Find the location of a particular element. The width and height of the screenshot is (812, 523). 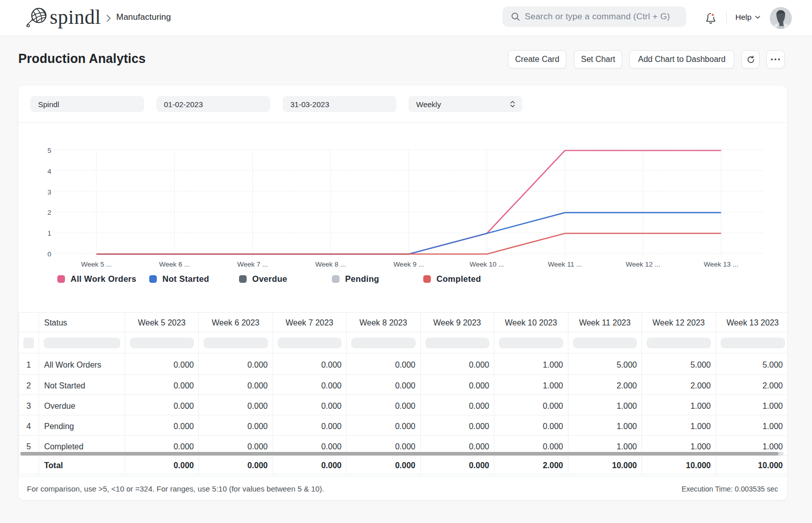

svg-text: Week 13 ... is located at coordinates (721, 264).